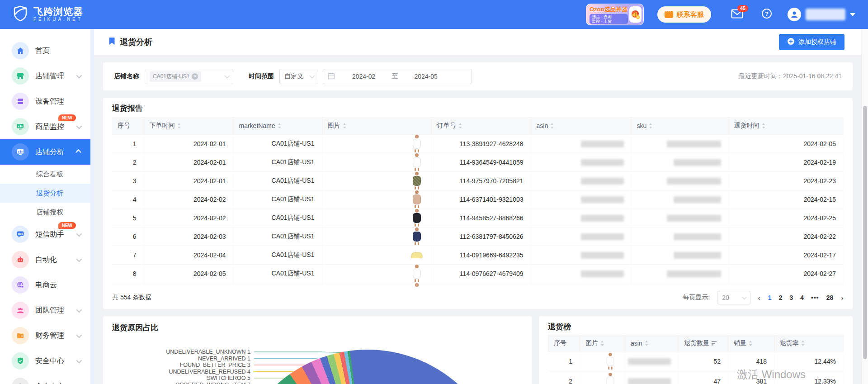 The width and height of the screenshot is (868, 384). I want to click on col-sales: 销量, so click(751, 343).